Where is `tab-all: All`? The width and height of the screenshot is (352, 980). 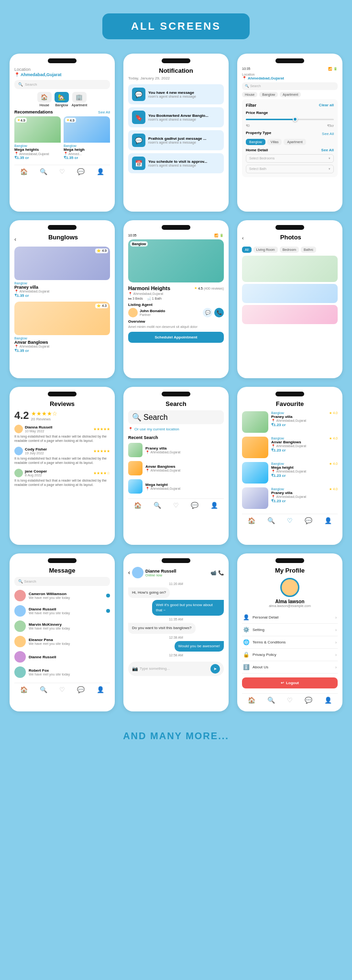 tab-all: All is located at coordinates (247, 250).